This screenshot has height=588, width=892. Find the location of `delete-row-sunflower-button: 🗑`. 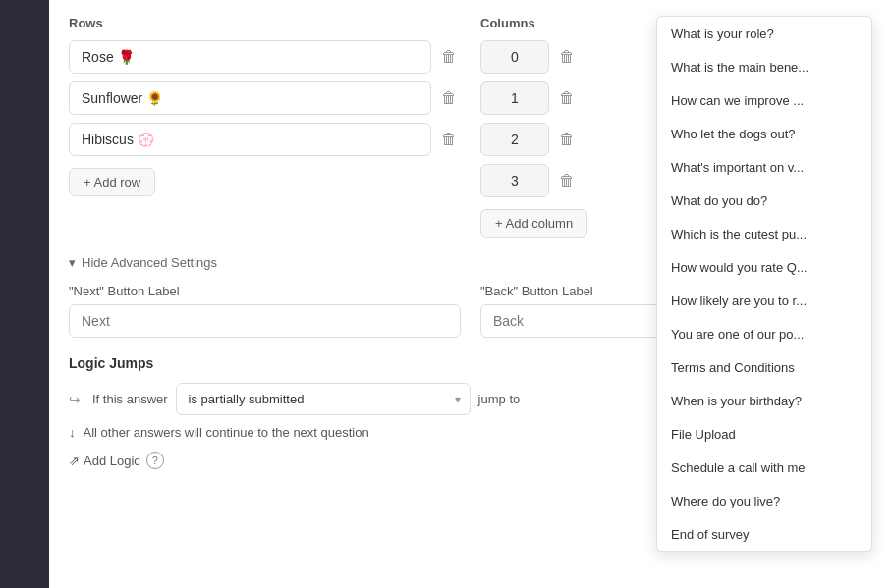

delete-row-sunflower-button: 🗑 is located at coordinates (449, 98).